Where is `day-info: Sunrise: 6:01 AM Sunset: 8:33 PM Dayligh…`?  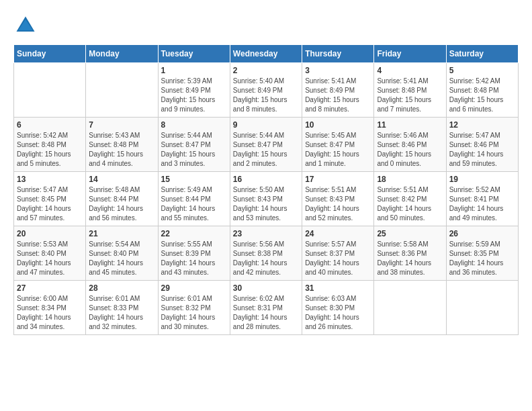
day-info: Sunrise: 6:01 AM Sunset: 8:33 PM Dayligh… is located at coordinates (122, 313).